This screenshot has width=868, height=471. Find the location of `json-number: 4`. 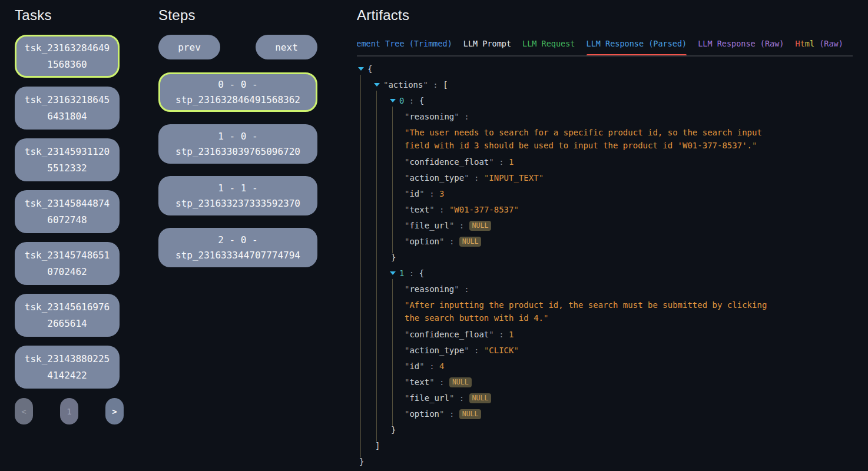

json-number: 4 is located at coordinates (442, 366).